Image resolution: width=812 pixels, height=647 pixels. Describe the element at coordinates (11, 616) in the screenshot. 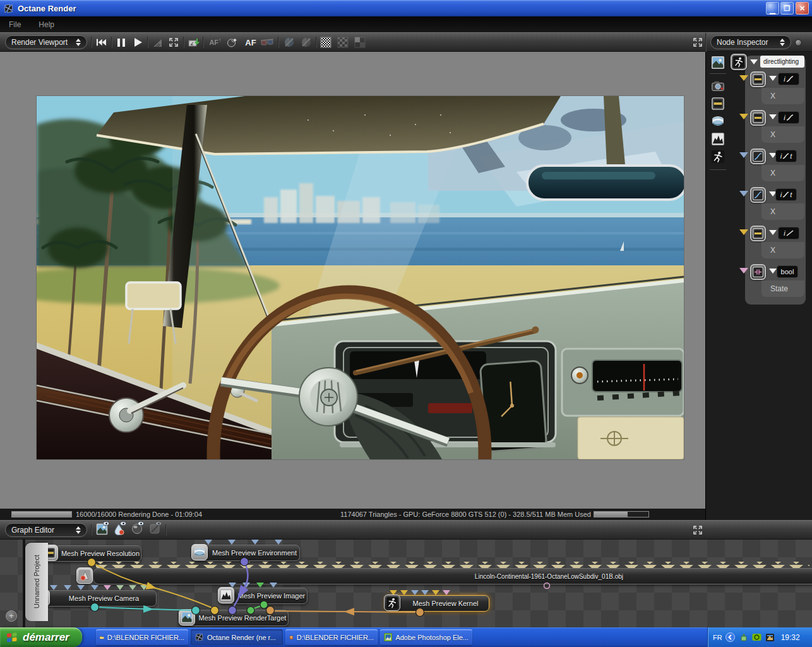

I see `add-node-button: +` at that location.